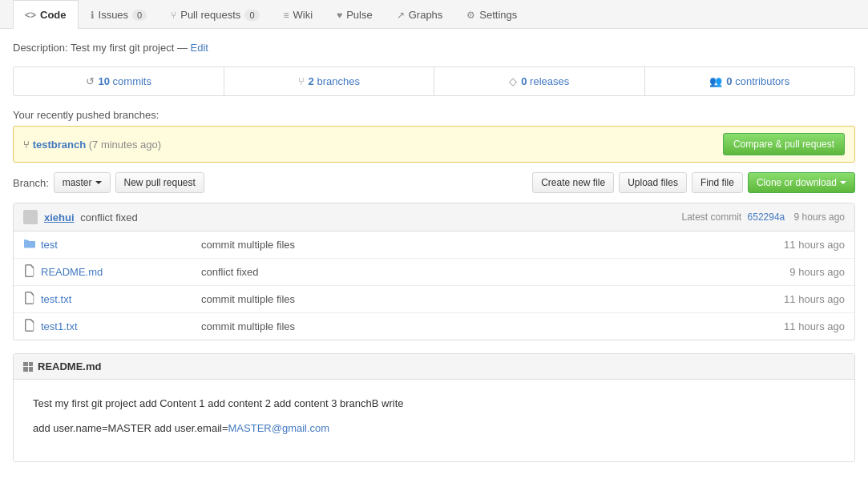 The image size is (868, 479). I want to click on find-file-button: Find file, so click(717, 183).